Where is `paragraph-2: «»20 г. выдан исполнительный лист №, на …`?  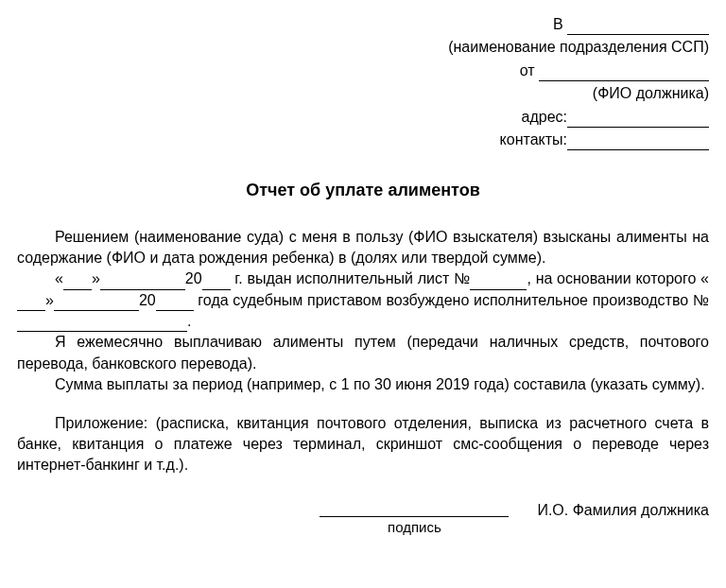
paragraph-2: «»20 г. выдан исполнительный лист №, на … is located at coordinates (363, 301).